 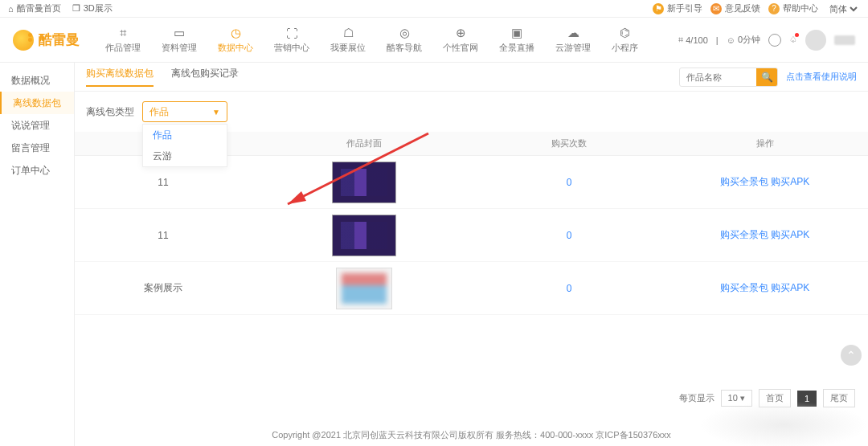 What do you see at coordinates (92, 8) in the screenshot?
I see `threed-link: ❒3D展示` at bounding box center [92, 8].